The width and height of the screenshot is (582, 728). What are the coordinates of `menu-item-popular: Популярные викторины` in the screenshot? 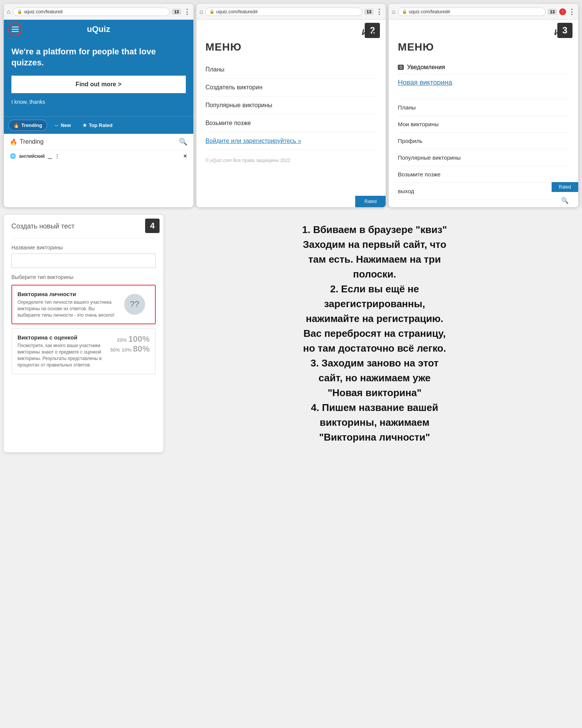 It's located at (291, 106).